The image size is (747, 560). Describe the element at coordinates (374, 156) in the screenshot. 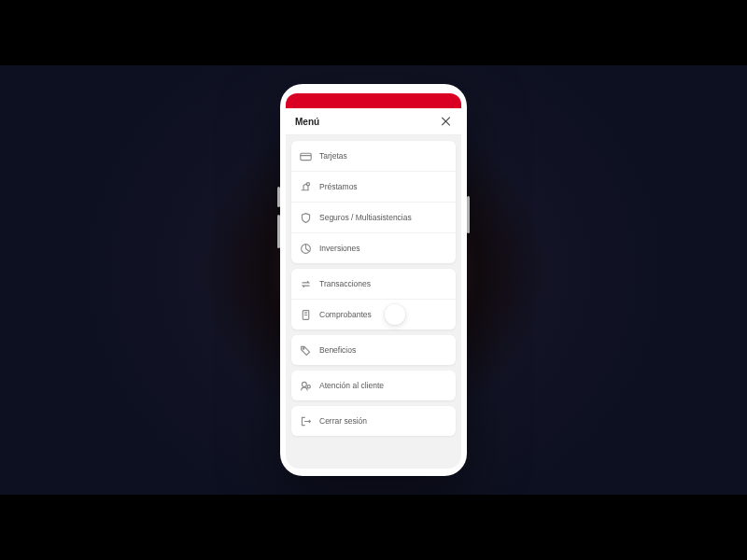

I see `menu-item-tarjetas: Tarjetas` at that location.